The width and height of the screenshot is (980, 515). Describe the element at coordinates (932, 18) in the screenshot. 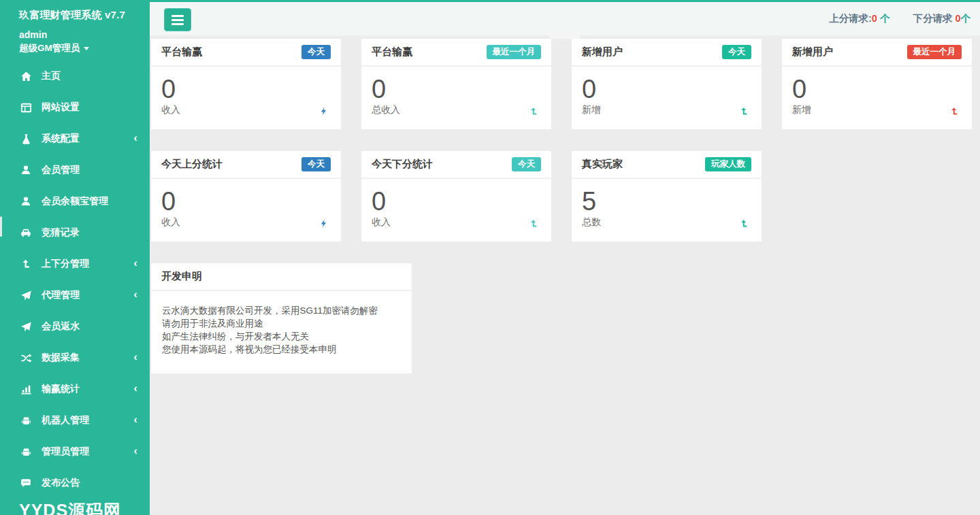

I see `down-requests-label: 下分请求` at that location.